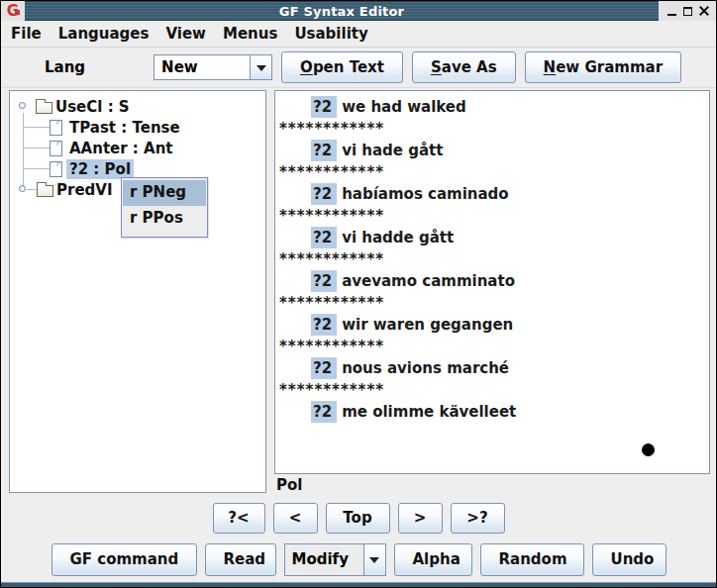  Describe the element at coordinates (202, 67) in the screenshot. I see `lang-combobox-value: New` at that location.